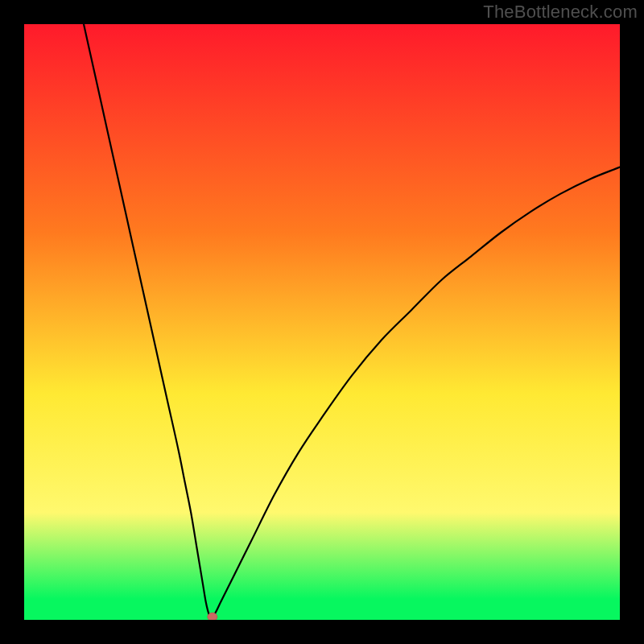 The width and height of the screenshot is (644, 644). I want to click on watermark-text: TheBottleneck.com, so click(560, 12).